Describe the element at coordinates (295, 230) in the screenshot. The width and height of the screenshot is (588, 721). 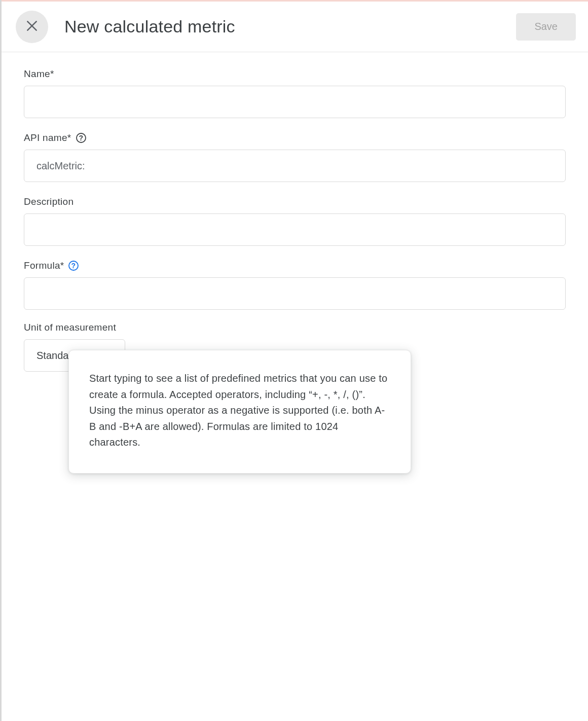
I see `description-input` at that location.